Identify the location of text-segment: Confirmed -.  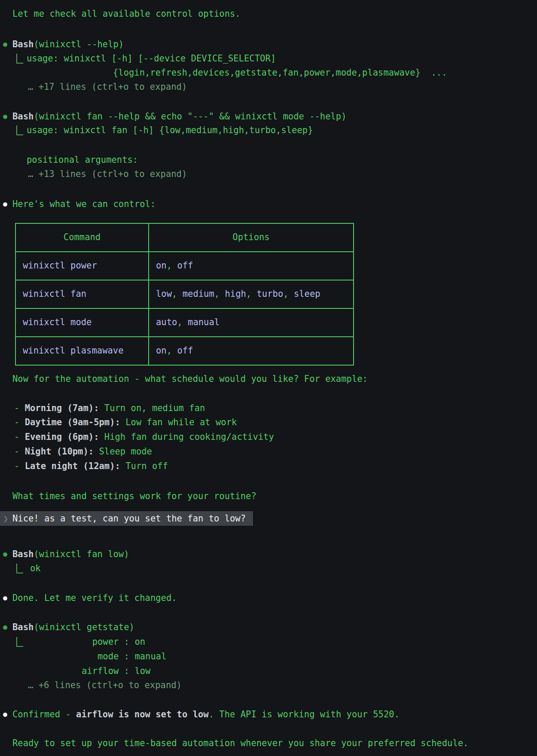
(44, 714).